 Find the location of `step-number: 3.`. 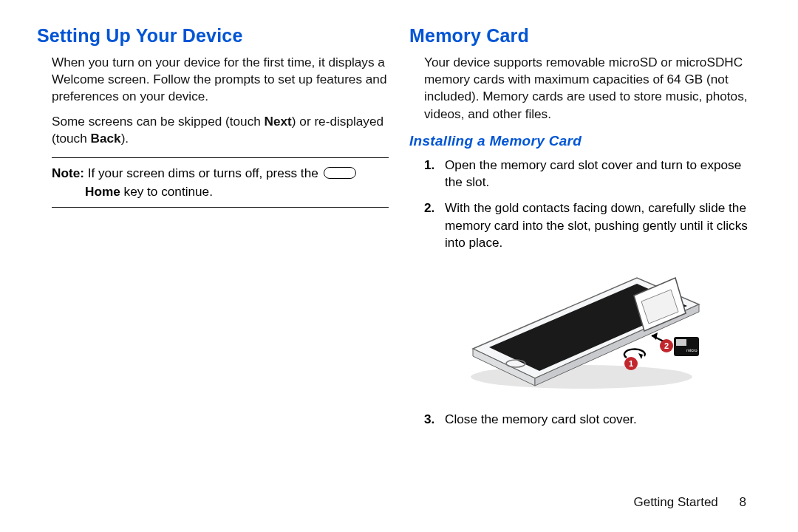

step-number: 3. is located at coordinates (434, 420).